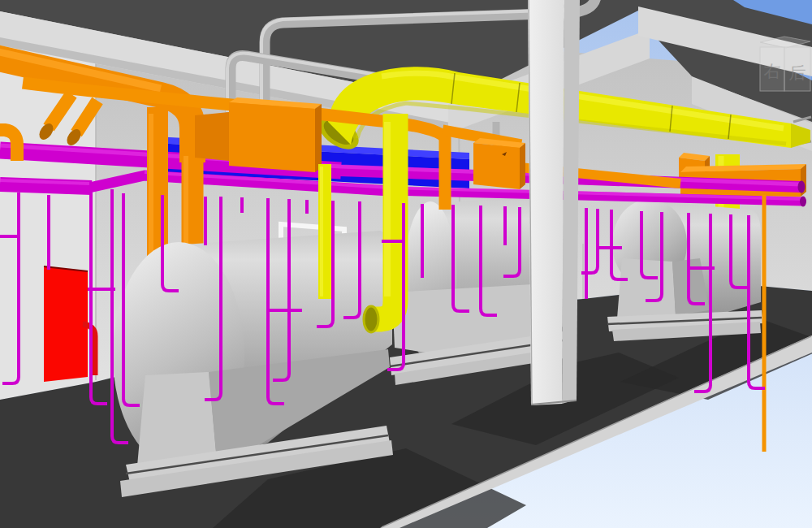 This screenshot has height=528, width=812. Describe the element at coordinates (272, 137) in the screenshot. I see `orange-ahu-box1-front` at that location.